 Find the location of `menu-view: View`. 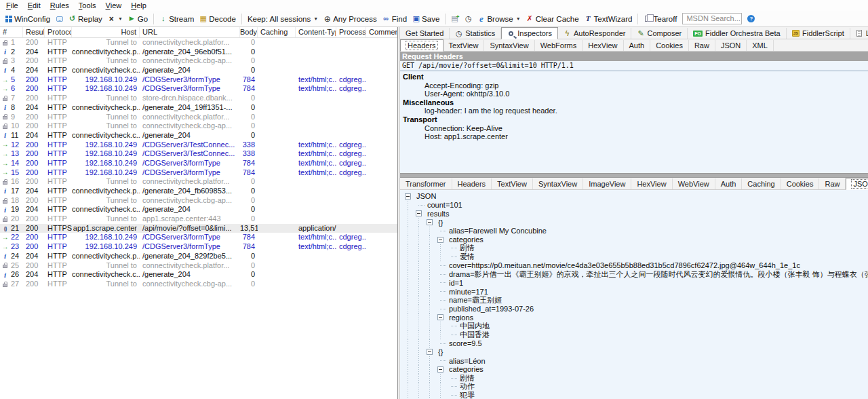

menu-view: View is located at coordinates (114, 5).